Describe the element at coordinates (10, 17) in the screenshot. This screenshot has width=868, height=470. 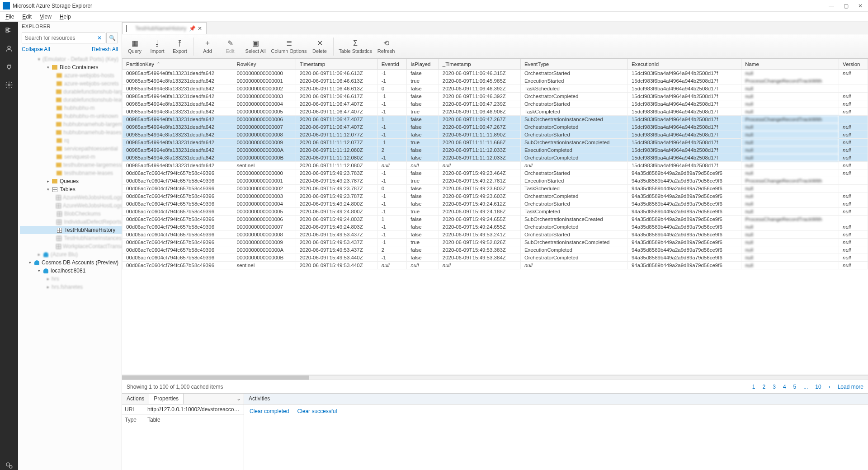
I see `menu-file: File` at that location.